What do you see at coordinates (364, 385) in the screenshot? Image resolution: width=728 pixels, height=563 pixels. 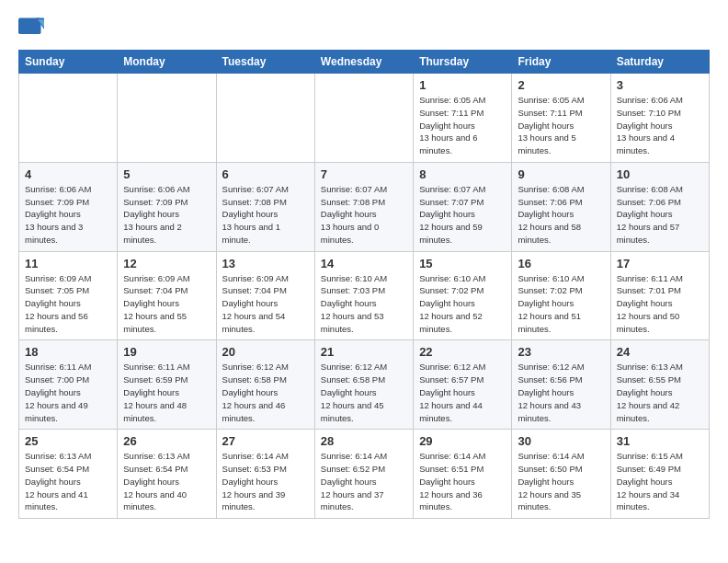 I see `calendar-cell: 21Sunrise: 6:12 AMSunset: 6:58 PMDayligh…` at bounding box center [364, 385].